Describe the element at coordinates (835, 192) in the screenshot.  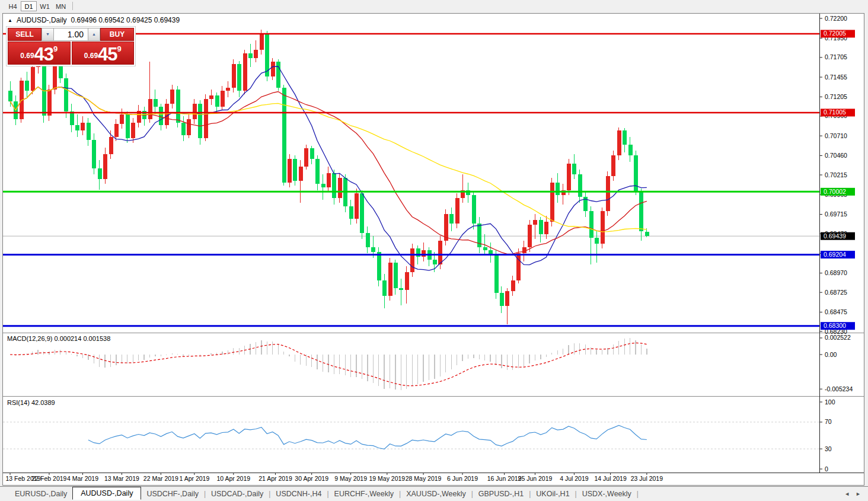
I see `svg-text: 0.70002` at that location.